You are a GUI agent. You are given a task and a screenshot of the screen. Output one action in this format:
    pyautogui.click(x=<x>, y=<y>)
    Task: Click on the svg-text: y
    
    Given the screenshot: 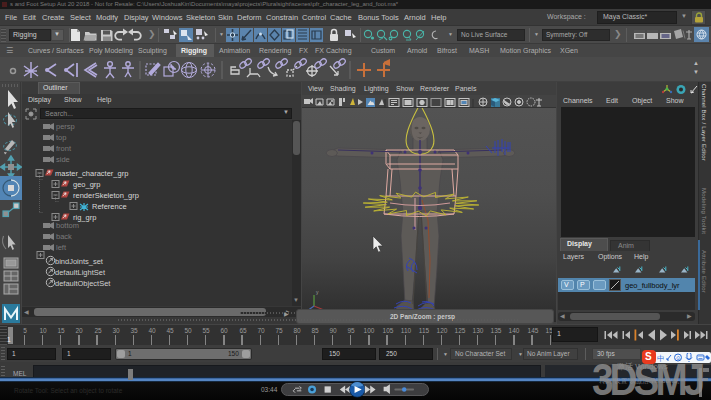 What is the action you would take?
    pyautogui.click(x=318, y=292)
    